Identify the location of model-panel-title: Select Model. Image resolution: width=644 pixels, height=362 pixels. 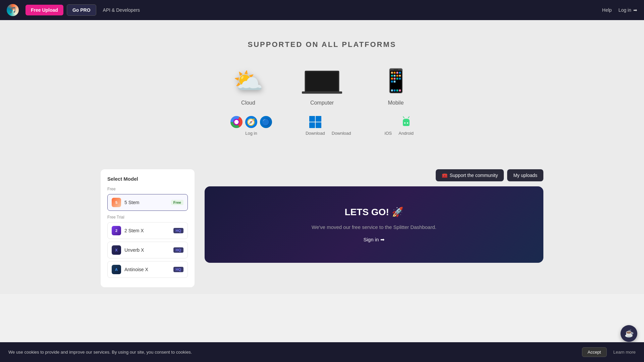
(148, 179).